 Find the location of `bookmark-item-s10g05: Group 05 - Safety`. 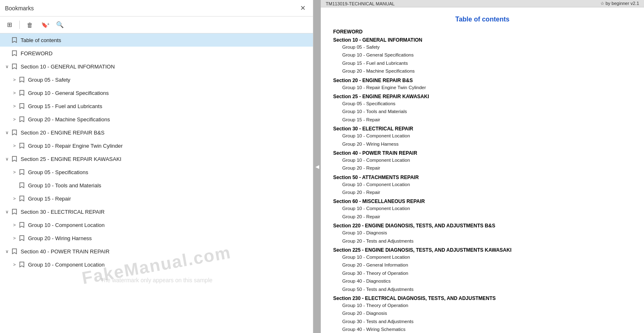

bookmark-item-s10g05: Group 05 - Safety is located at coordinates (157, 80).